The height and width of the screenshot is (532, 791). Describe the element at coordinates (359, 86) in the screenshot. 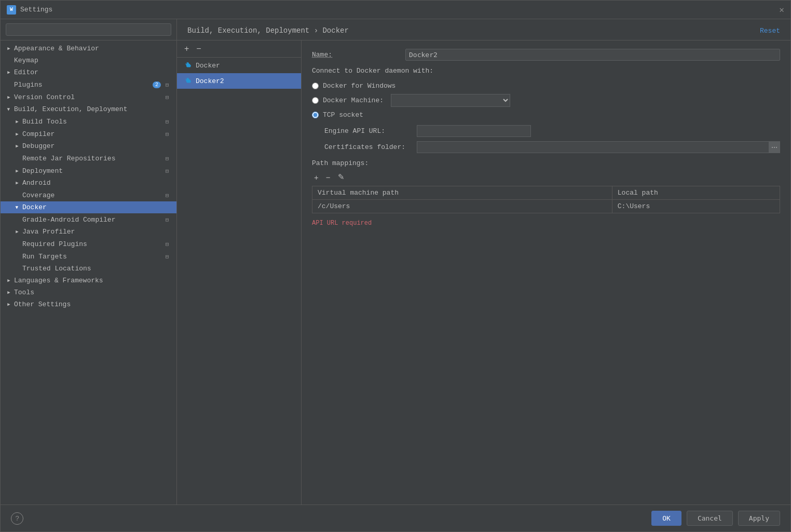

I see `docker-for-windows-label: Docker for Windows` at that location.